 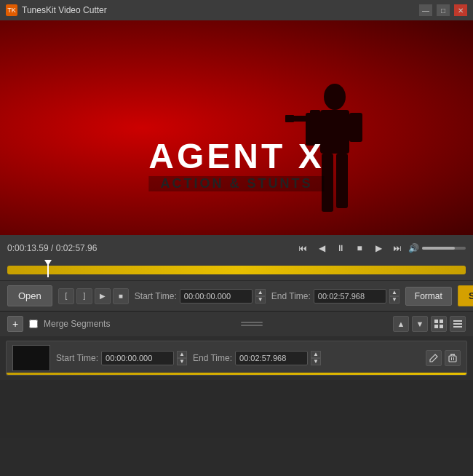 I want to click on timeline-thumb, so click(x=48, y=270).